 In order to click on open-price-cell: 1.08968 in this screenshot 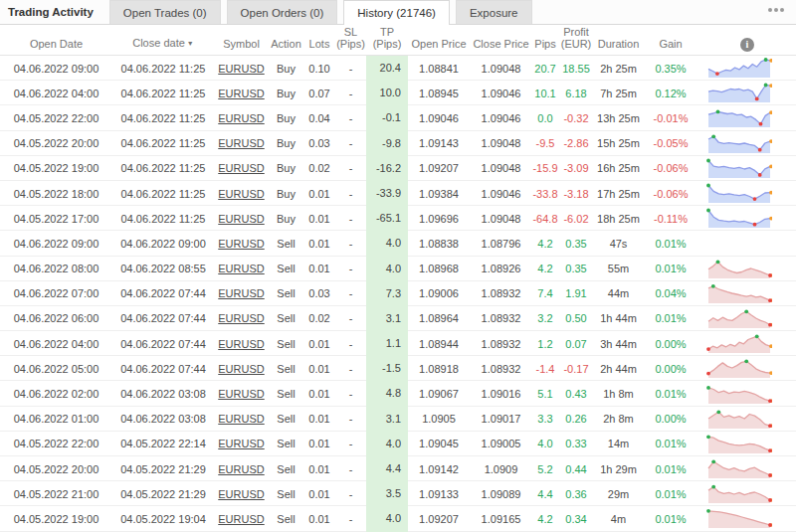, I will do `click(439, 268)`.